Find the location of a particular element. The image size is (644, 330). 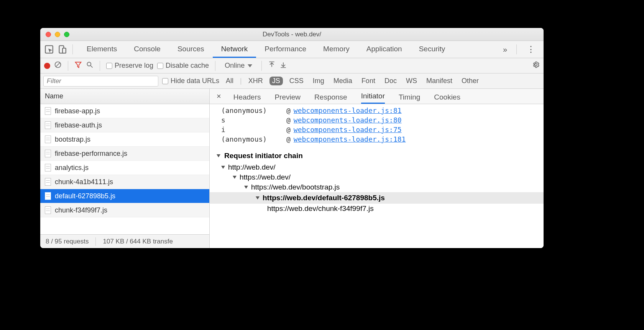

chain-node: https://web.dev/ is located at coordinates (376, 177).